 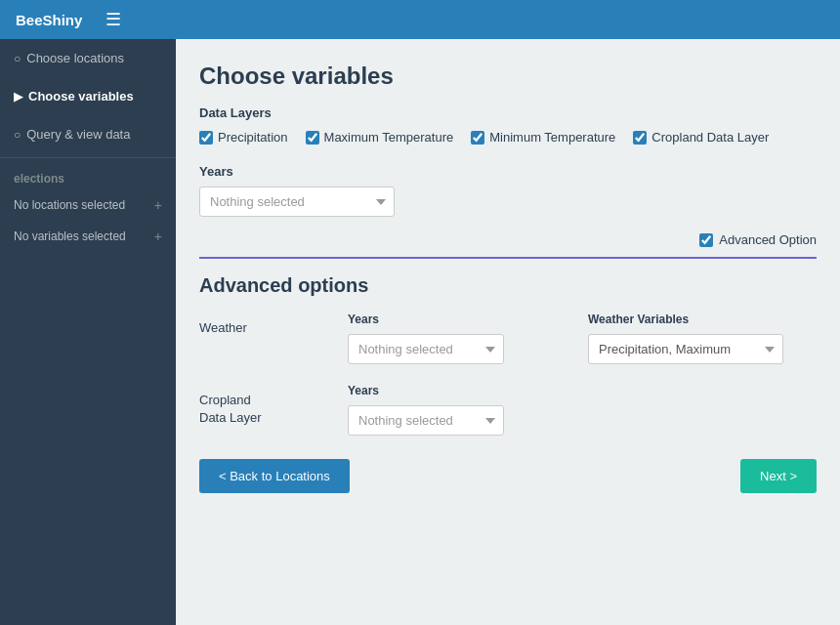 What do you see at coordinates (268, 324) in the screenshot?
I see `weather-label: Weather` at bounding box center [268, 324].